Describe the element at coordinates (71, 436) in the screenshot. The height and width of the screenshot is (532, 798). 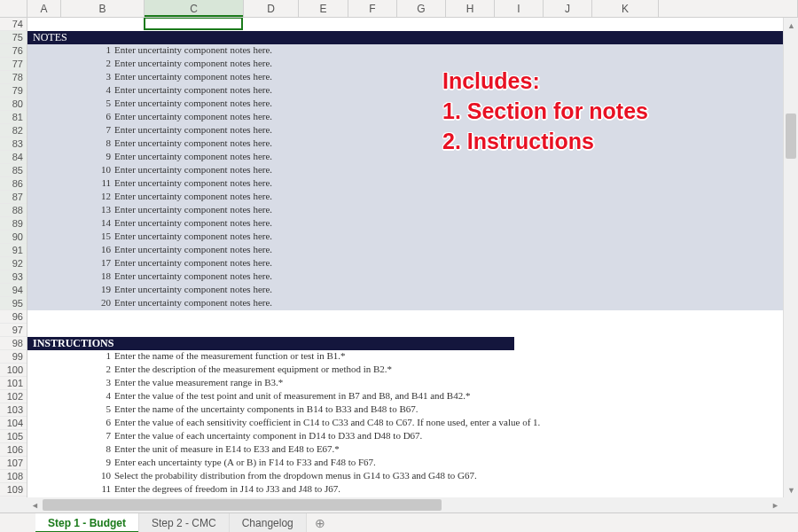
I see `instructions-item-number: 7` at that location.